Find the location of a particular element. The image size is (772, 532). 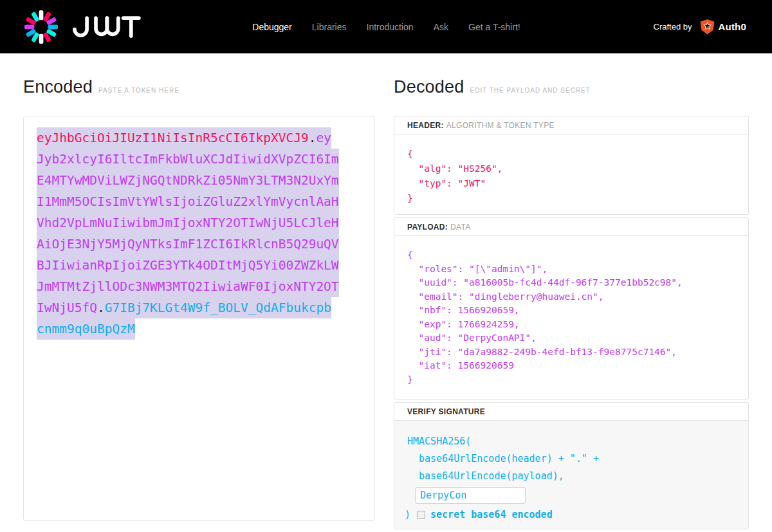

nav-item-ask: Ask is located at coordinates (441, 27).